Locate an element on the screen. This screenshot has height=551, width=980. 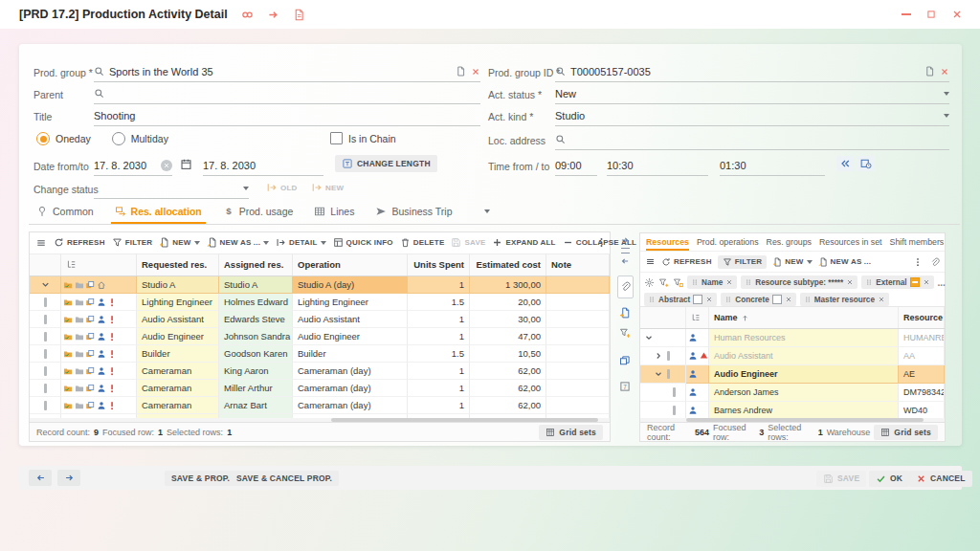
chevron-right-icon is located at coordinates (658, 356).